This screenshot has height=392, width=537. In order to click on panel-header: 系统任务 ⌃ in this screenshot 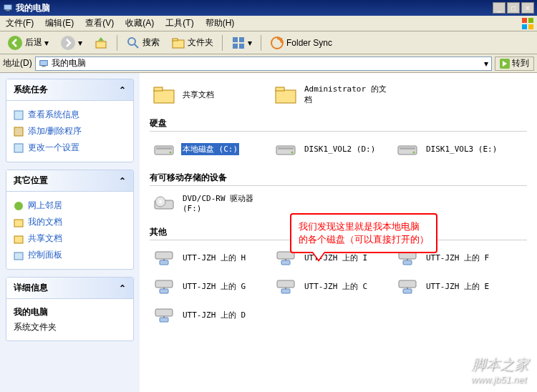, I will do `click(70, 90)`.